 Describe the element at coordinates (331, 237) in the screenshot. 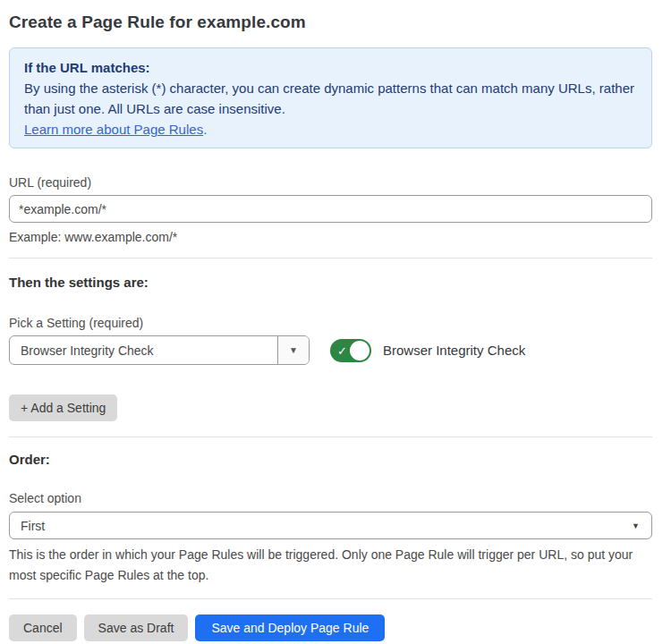

I see `url-example-text: Example: www.example.com/*` at that location.